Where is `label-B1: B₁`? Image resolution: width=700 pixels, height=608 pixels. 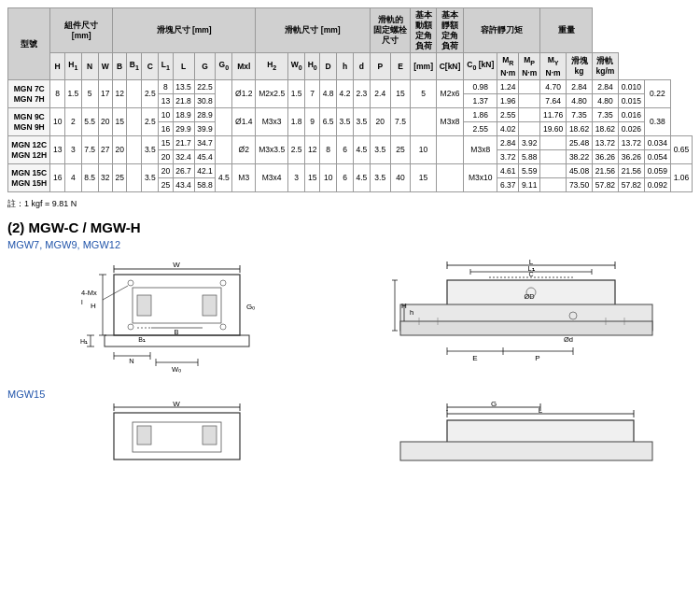
label-B1: B₁ is located at coordinates (142, 340).